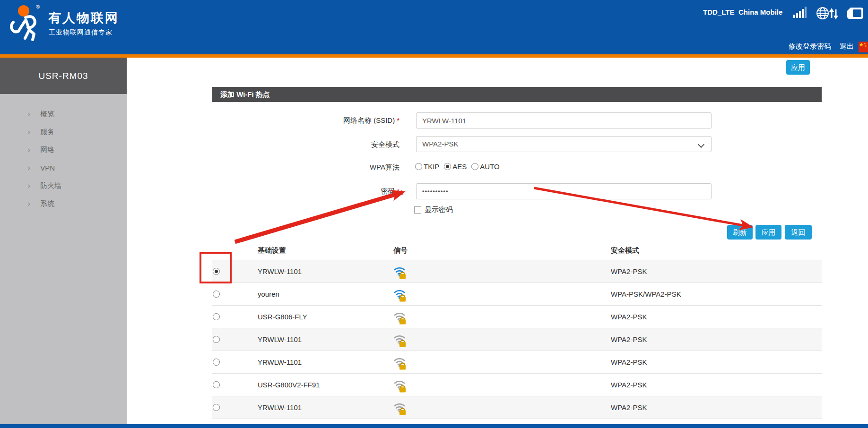  What do you see at coordinates (47, 150) in the screenshot?
I see `sidebar-item-label: 网络` at bounding box center [47, 150].